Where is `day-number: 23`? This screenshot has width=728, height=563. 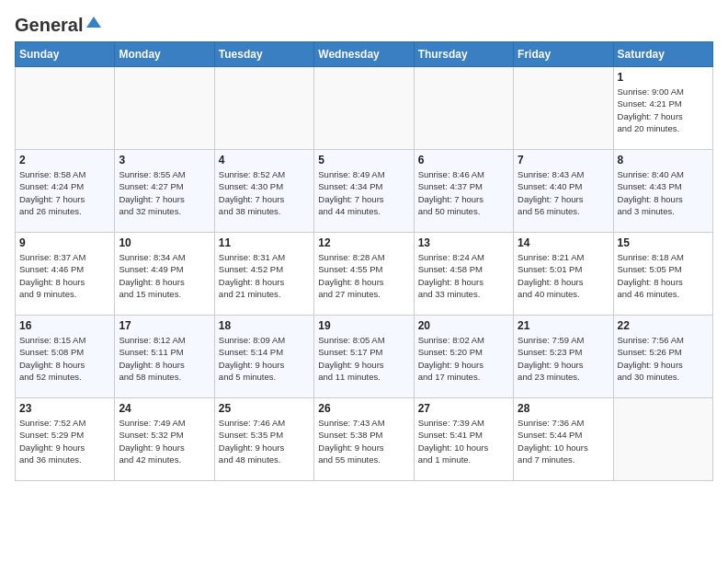 day-number: 23 is located at coordinates (64, 408).